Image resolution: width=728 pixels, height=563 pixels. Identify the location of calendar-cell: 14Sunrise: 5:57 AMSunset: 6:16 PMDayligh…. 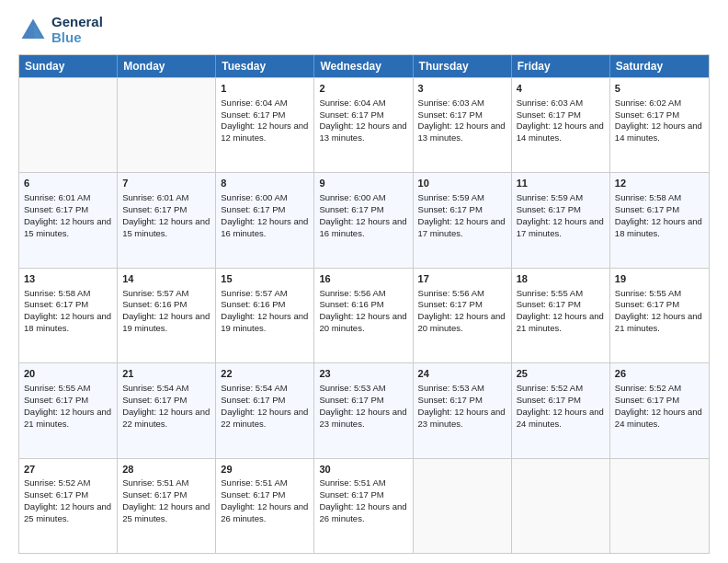
(167, 316).